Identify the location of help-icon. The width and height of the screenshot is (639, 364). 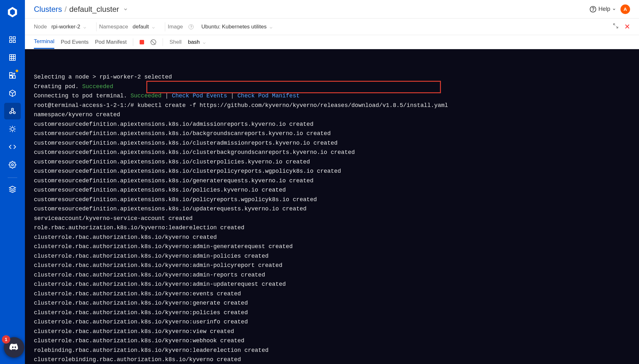
(593, 9).